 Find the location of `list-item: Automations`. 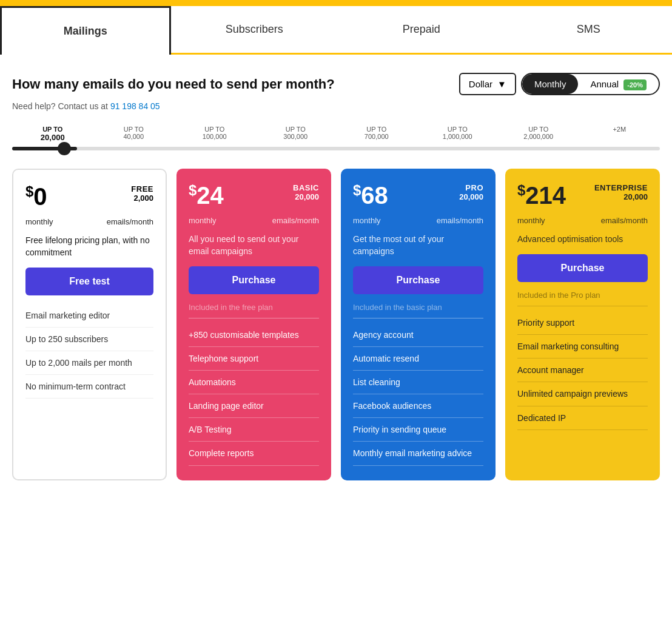

list-item: Automations is located at coordinates (254, 382).